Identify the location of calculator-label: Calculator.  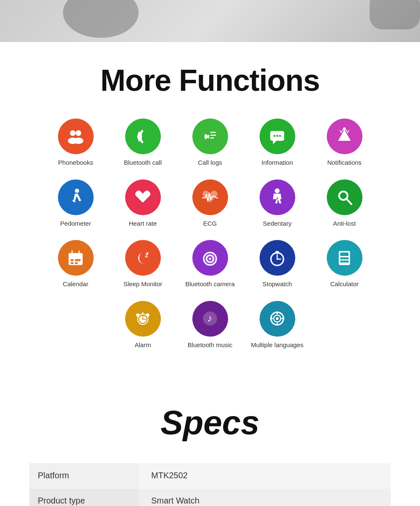
(344, 284).